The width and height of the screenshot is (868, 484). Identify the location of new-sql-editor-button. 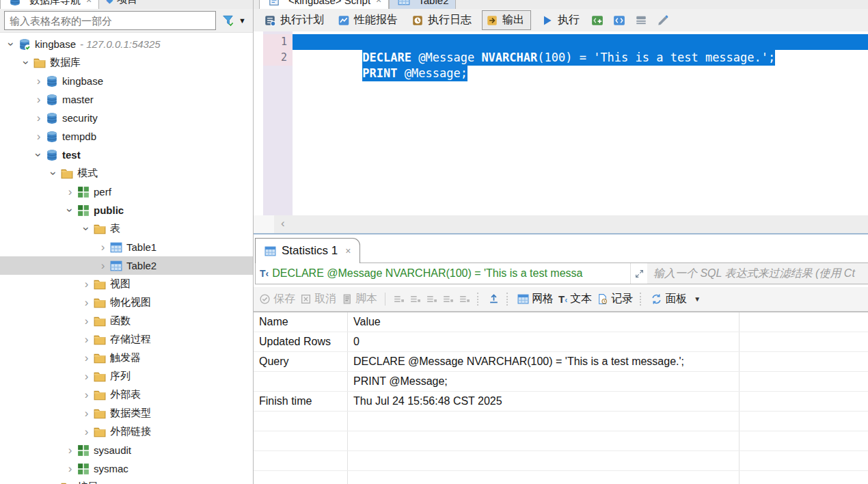
(597, 21).